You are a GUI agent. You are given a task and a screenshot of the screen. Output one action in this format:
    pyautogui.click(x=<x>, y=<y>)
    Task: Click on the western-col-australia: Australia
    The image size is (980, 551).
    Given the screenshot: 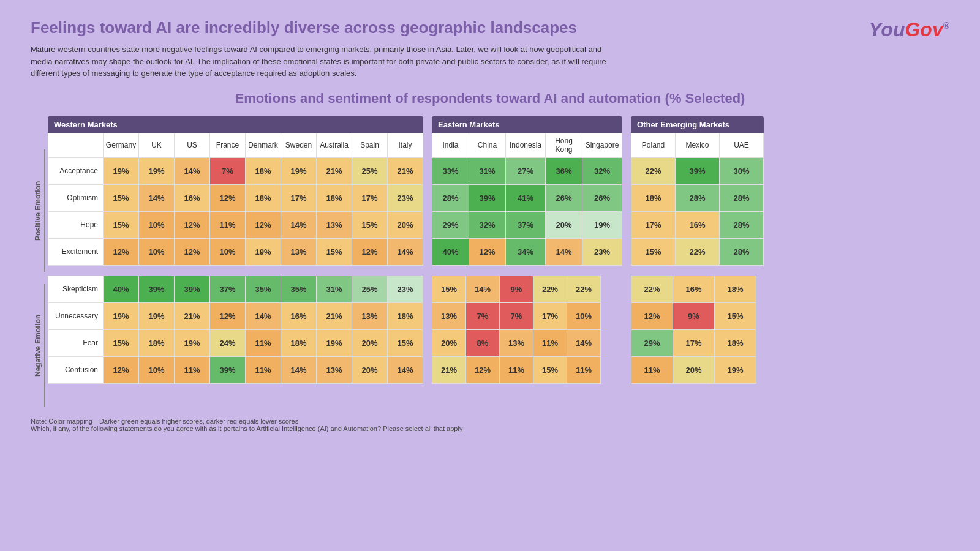 What is the action you would take?
    pyautogui.click(x=334, y=145)
    